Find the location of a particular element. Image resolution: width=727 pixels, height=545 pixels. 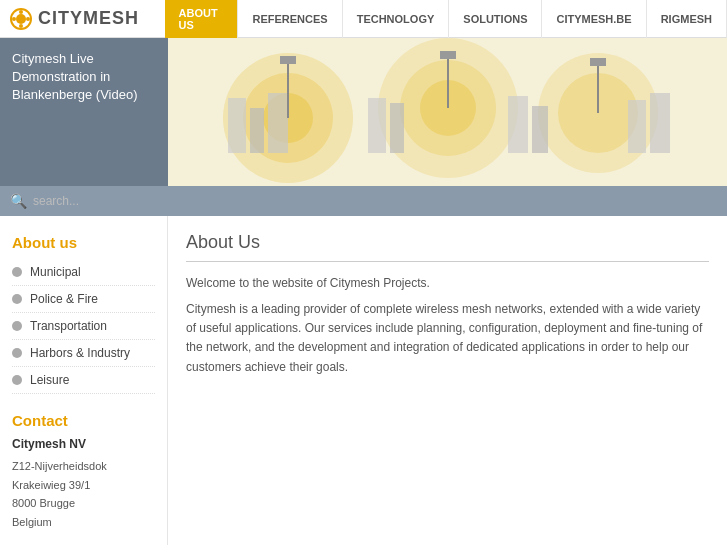

about-us-title: About us is located at coordinates (84, 242).